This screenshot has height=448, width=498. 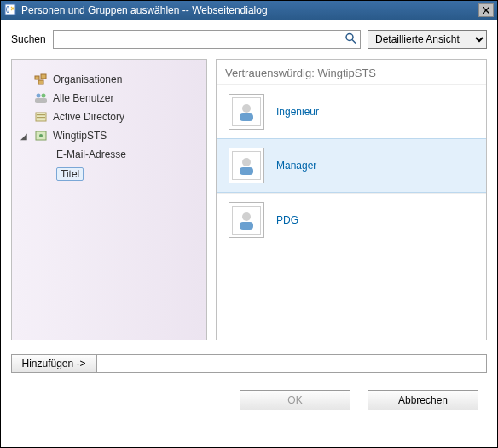 What do you see at coordinates (29, 39) in the screenshot?
I see `search-label: Suchen` at bounding box center [29, 39].